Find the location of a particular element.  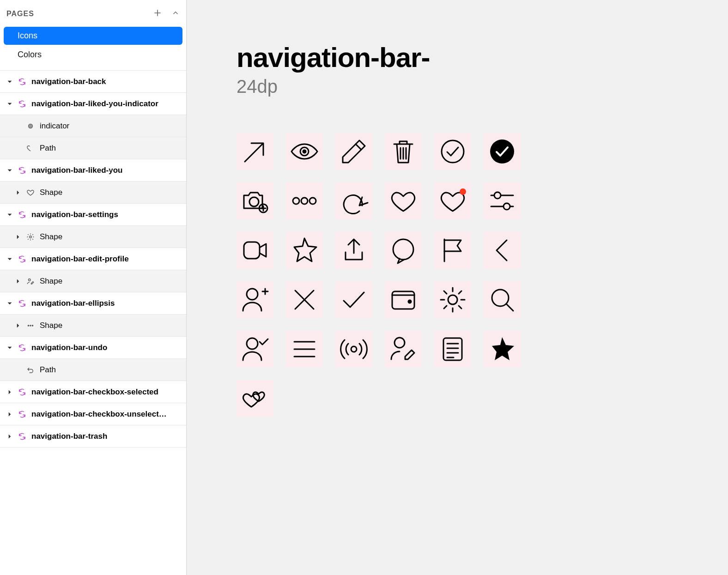

user-plus-icon is located at coordinates (255, 300).